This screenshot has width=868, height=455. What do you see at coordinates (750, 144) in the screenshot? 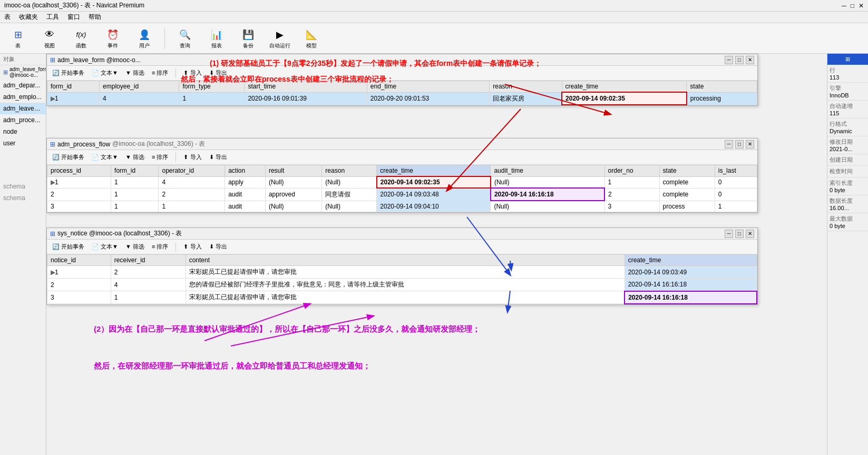
I see `close-process-flow: ✕` at bounding box center [750, 144].